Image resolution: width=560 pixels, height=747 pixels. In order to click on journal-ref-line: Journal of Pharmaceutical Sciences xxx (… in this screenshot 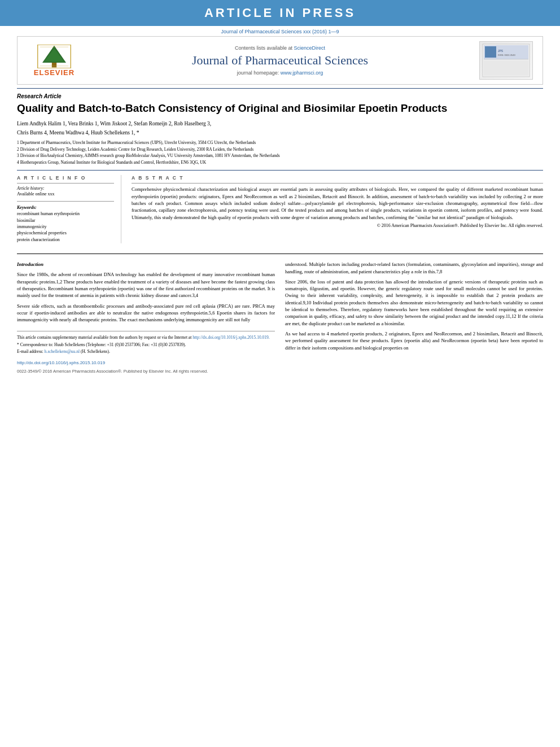, I will do `click(280, 31)`.